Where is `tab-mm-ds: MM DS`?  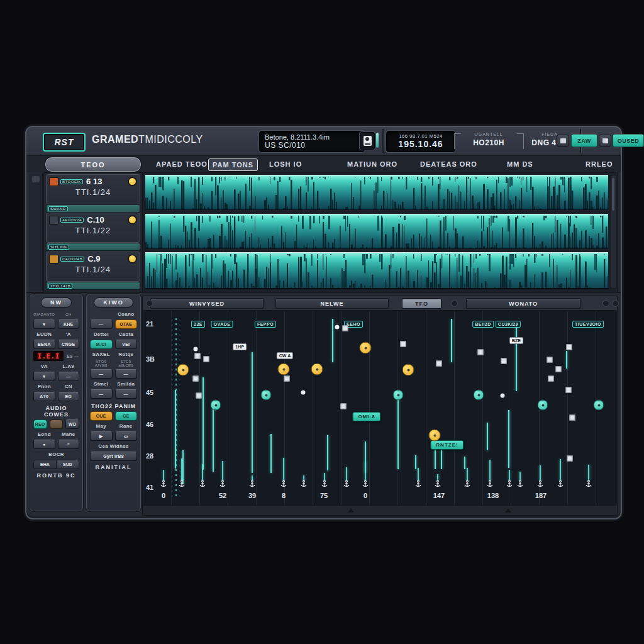 tab-mm-ds: MM DS is located at coordinates (520, 164).